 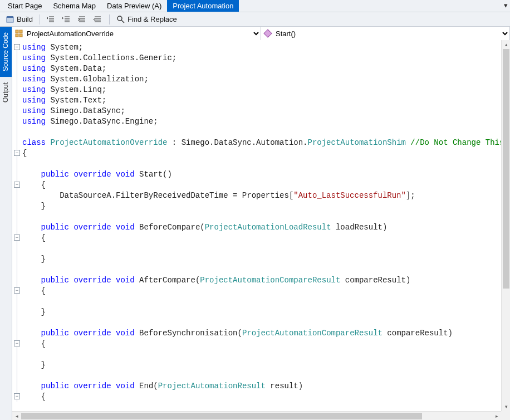 What do you see at coordinates (262, 227) in the screenshot?
I see `code-line: public override void BeforeCompare(Proje…` at bounding box center [262, 227].